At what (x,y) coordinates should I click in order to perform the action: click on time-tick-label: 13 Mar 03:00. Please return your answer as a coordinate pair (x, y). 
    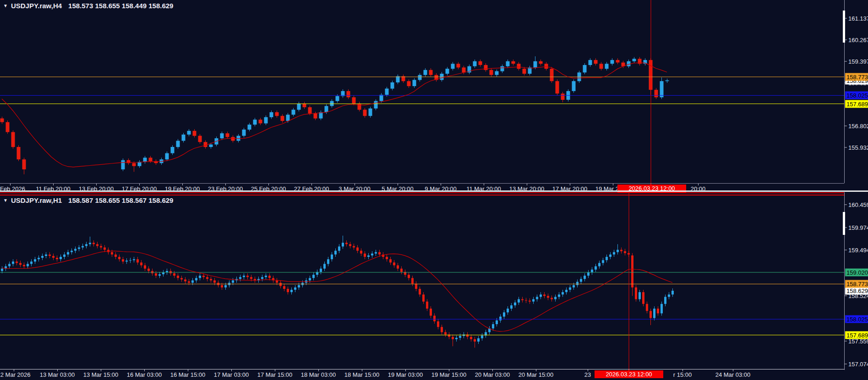
    Looking at the image, I should click on (58, 375).